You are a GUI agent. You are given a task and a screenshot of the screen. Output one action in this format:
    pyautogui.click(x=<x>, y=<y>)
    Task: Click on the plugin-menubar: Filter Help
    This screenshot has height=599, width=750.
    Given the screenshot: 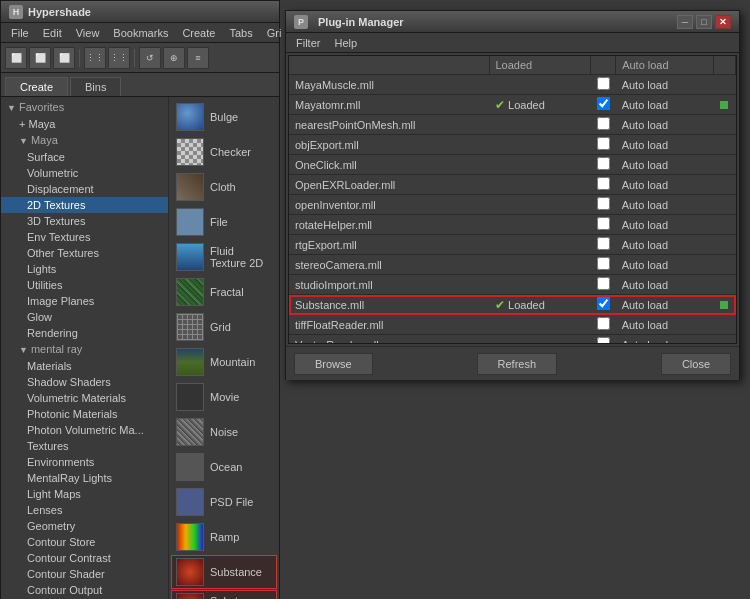 What is the action you would take?
    pyautogui.click(x=512, y=43)
    